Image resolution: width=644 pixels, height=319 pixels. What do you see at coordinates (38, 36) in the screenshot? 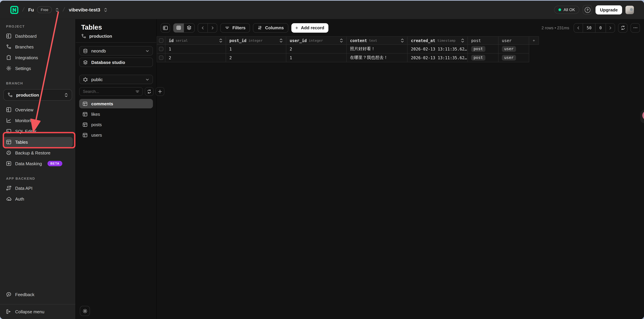
I see `sidebar-item-dashboard: Dashboard` at bounding box center [38, 36].